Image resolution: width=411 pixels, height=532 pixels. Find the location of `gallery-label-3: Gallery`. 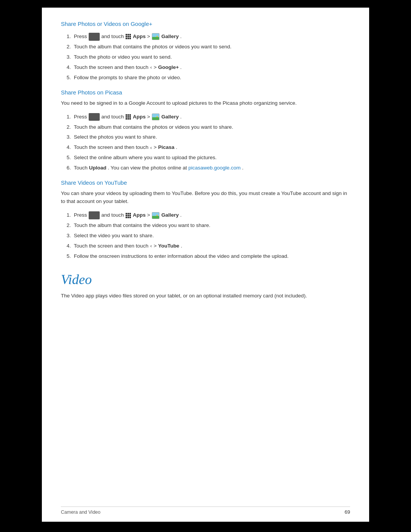

gallery-label-3: Gallery is located at coordinates (170, 215).